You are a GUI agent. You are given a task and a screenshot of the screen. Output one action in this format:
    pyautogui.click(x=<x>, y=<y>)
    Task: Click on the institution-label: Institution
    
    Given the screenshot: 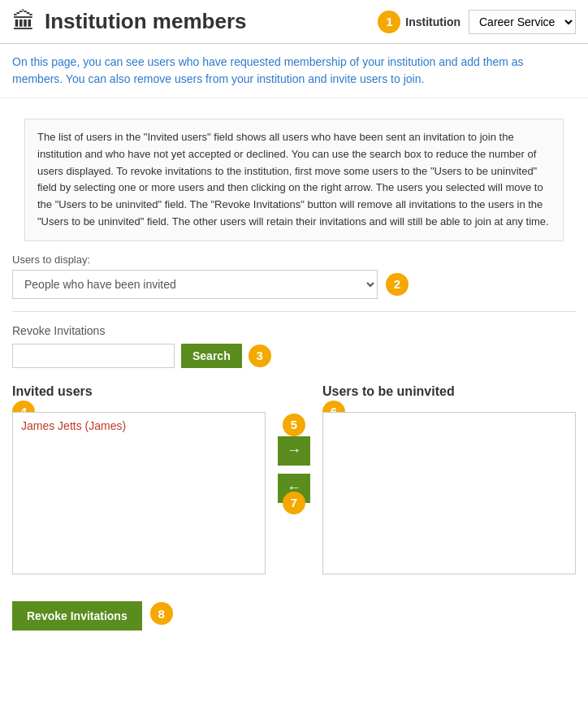 What is the action you would take?
    pyautogui.click(x=433, y=22)
    